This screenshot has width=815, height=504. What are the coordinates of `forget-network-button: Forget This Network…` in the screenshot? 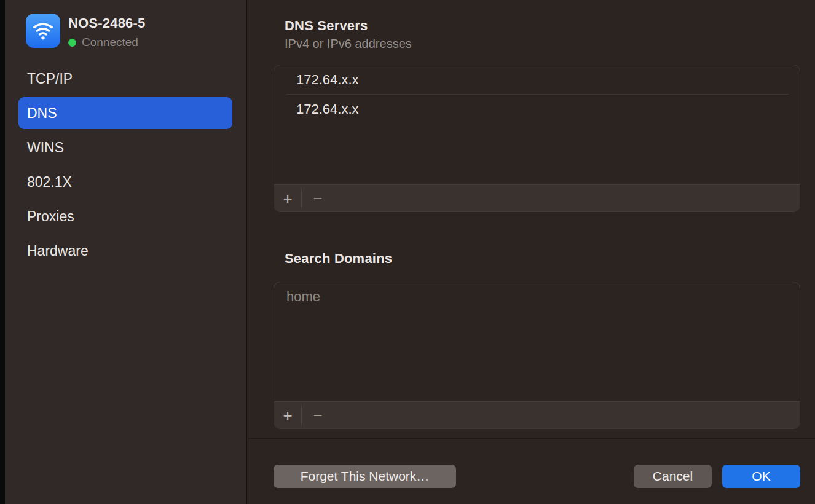 It's located at (365, 476).